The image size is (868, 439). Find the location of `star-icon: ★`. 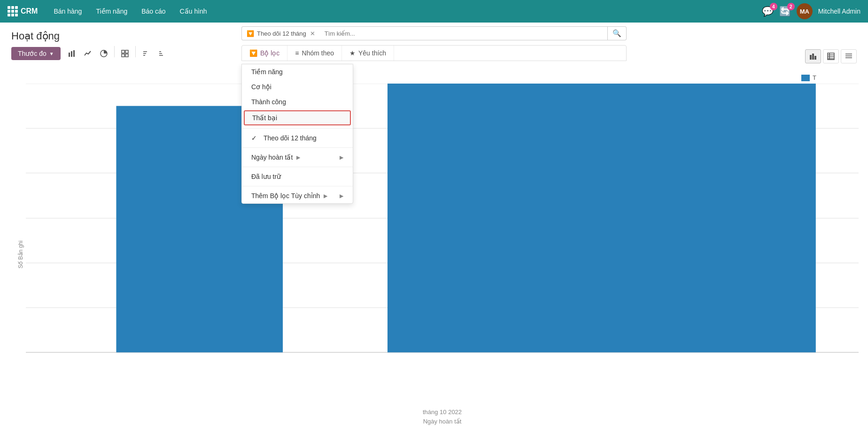

star-icon: ★ is located at coordinates (352, 53).